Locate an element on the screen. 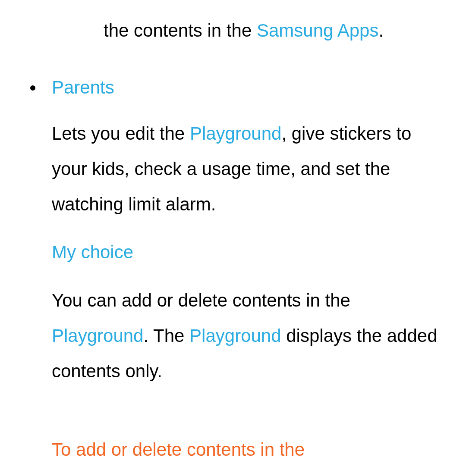  parents-title: Parents is located at coordinates (83, 88).